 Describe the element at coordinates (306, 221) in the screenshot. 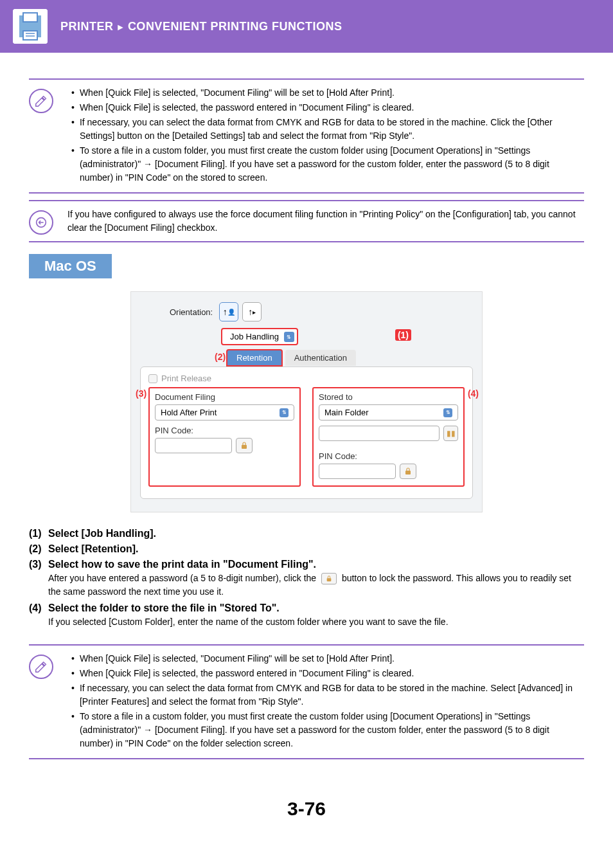

I see `policy-note-block: If you have configured to always use the…` at that location.